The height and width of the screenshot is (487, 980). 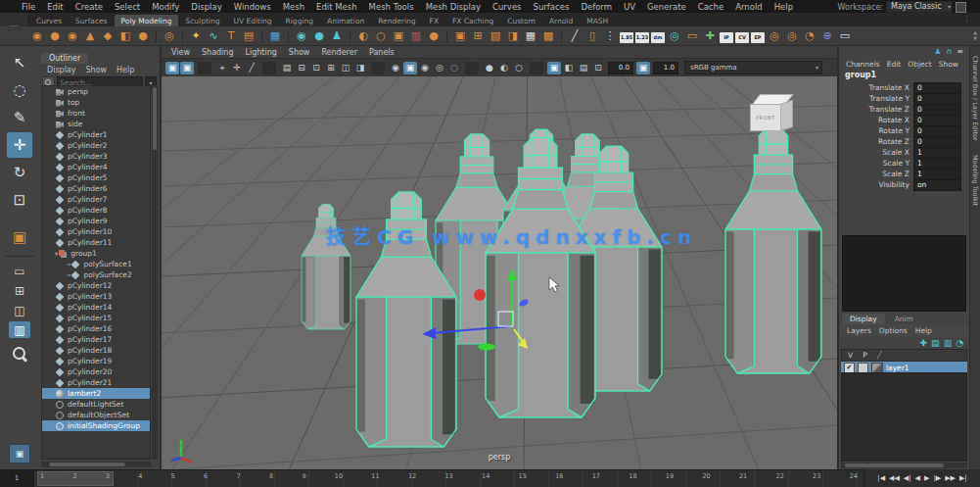 I want to click on outliner-menu-item: Display, so click(x=62, y=71).